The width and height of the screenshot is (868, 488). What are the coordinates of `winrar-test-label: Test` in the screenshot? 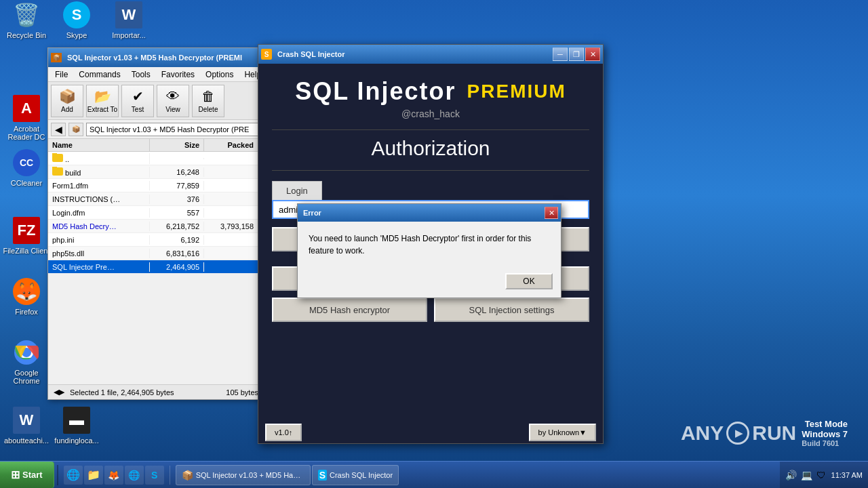 It's located at (138, 110).